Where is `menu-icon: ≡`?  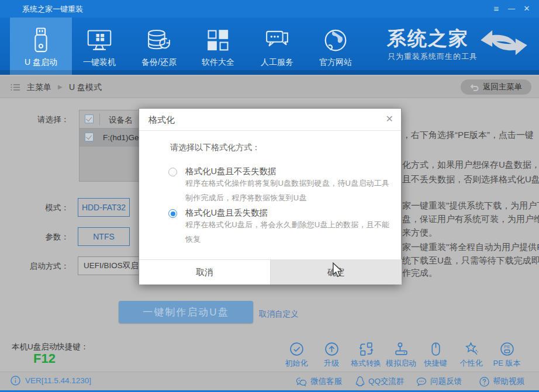 menu-icon: ≡ is located at coordinates (496, 9).